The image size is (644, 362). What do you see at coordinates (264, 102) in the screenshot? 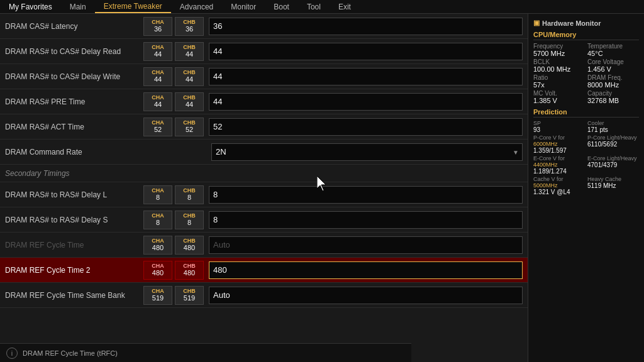
I see `row-dram-ras-pre: DRAM RAS# PRE Time CHA 44 CHB 44` at bounding box center [264, 102].